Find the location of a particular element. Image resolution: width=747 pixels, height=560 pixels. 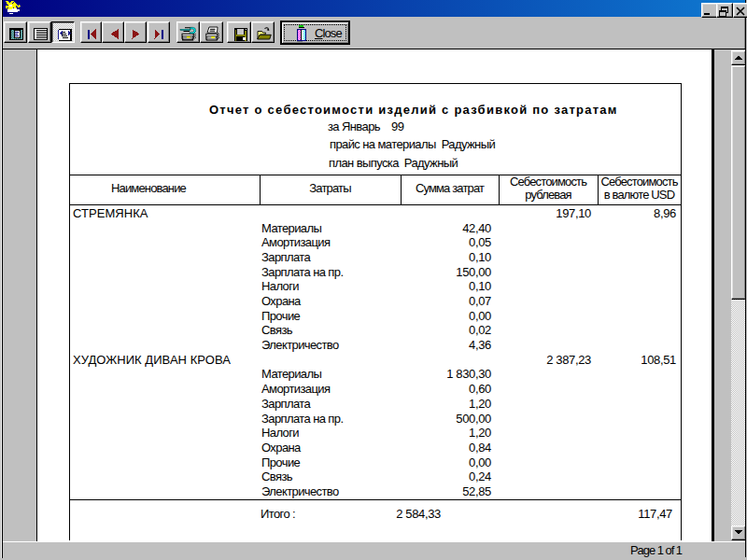

cost-item-value: 4,36 is located at coordinates (480, 345).